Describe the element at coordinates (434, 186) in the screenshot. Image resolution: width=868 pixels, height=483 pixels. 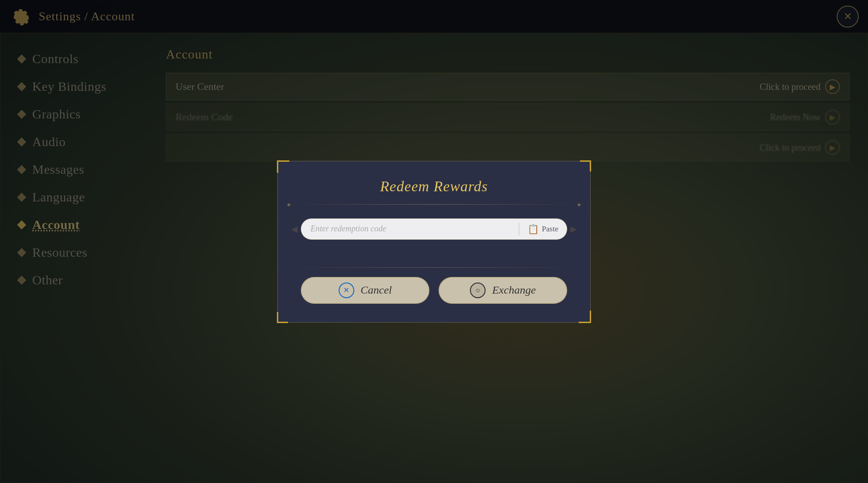
I see `modal-title: Redeem Rewards` at that location.